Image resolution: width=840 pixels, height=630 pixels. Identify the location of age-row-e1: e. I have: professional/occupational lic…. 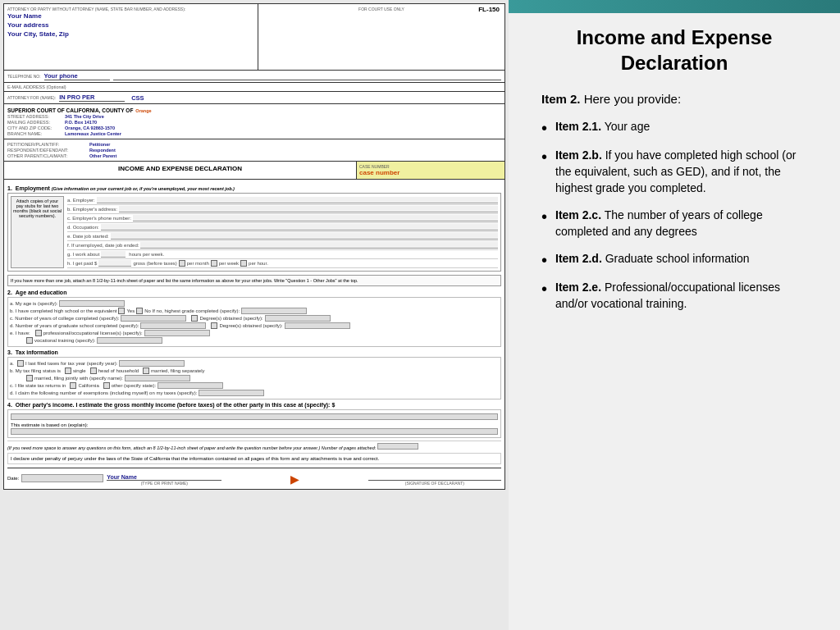
(254, 333).